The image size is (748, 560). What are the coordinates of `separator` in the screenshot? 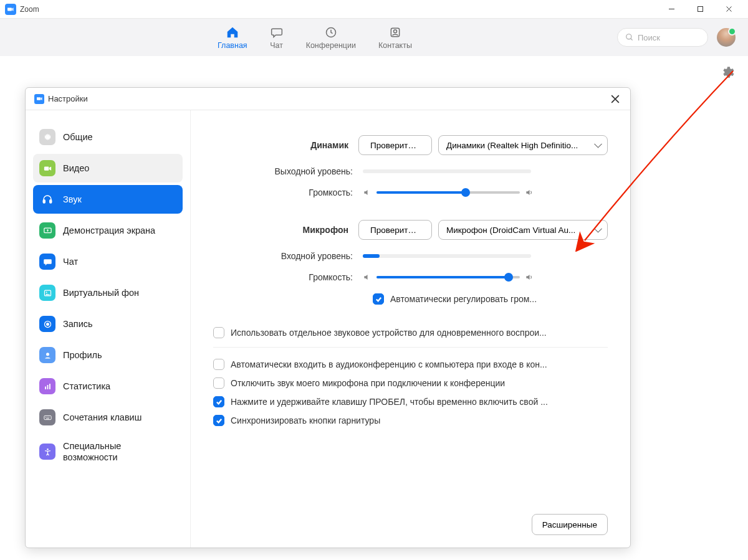 It's located at (410, 348).